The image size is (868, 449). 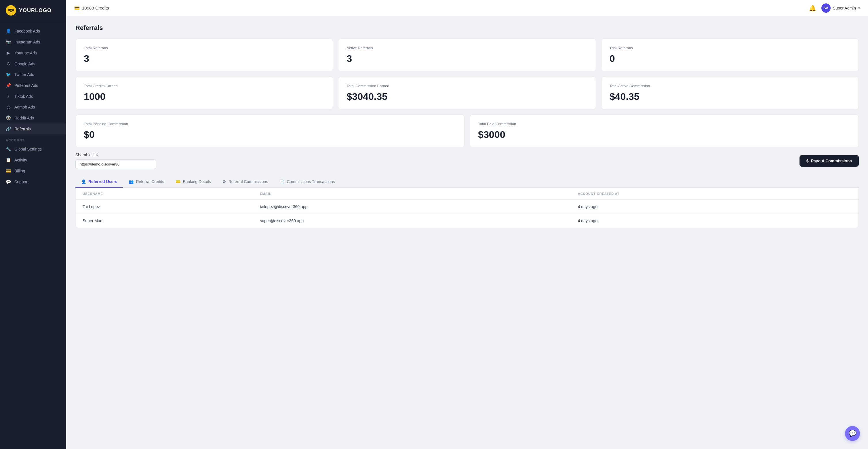 What do you see at coordinates (25, 107) in the screenshot?
I see `sidebar-item-label: Admob Ads` at bounding box center [25, 107].